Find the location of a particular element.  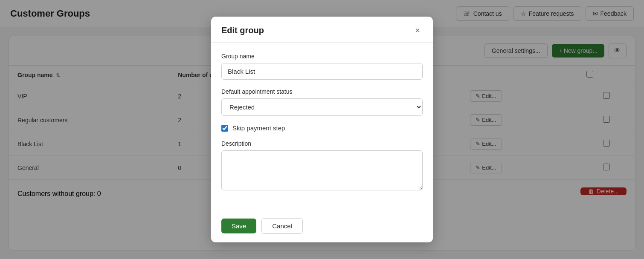

save-button: Save is located at coordinates (239, 226).